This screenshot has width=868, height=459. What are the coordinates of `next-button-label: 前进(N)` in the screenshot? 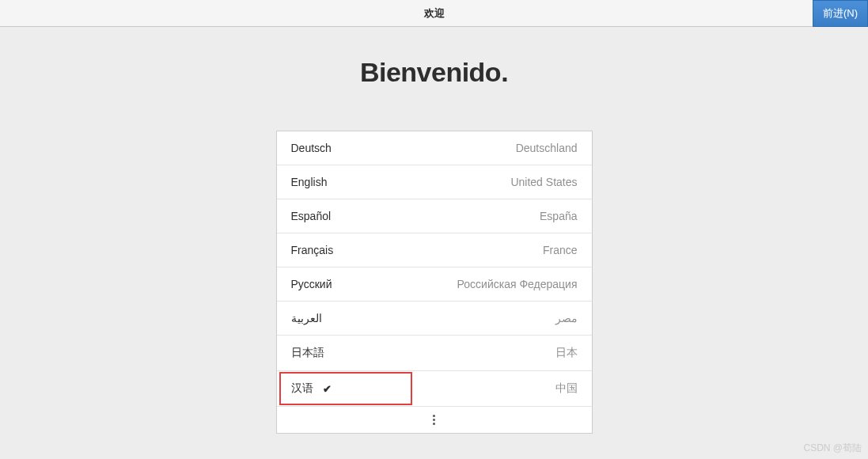 It's located at (840, 13).